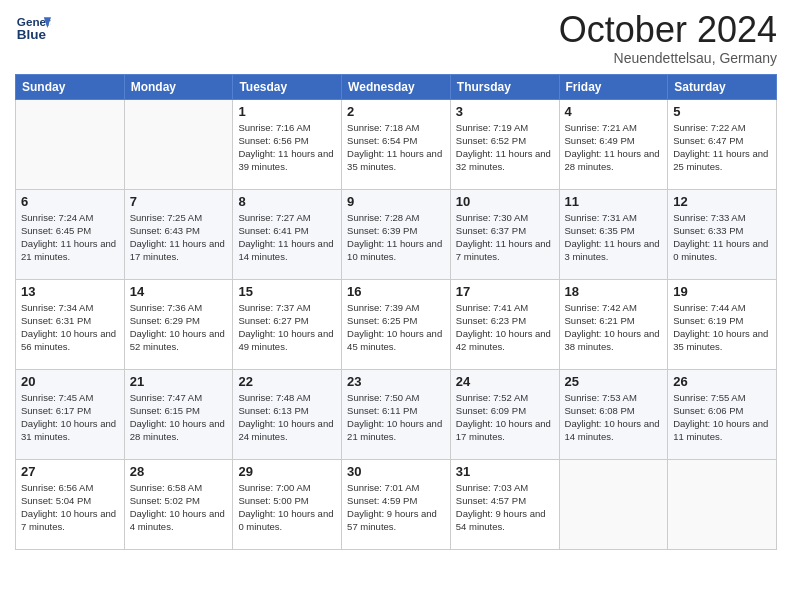 The width and height of the screenshot is (792, 612). I want to click on calendar-cell: 24Sunrise: 7:52 AM Sunset: 6:09 PM Dayli…, so click(504, 414).